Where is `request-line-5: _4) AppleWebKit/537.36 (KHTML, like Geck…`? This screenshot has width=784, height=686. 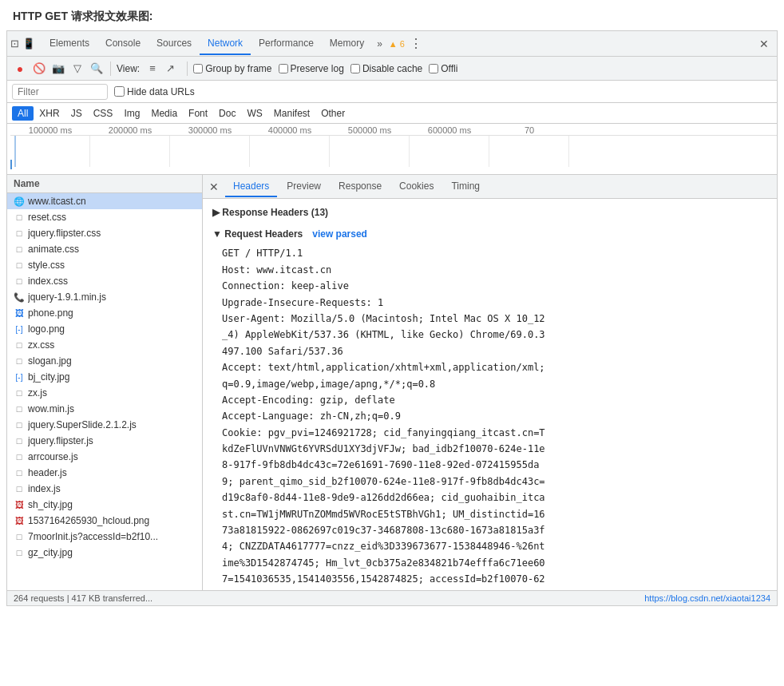
request-line-5: _4) AppleWebKit/537.36 (KHTML, like Geck… is located at coordinates (495, 335).